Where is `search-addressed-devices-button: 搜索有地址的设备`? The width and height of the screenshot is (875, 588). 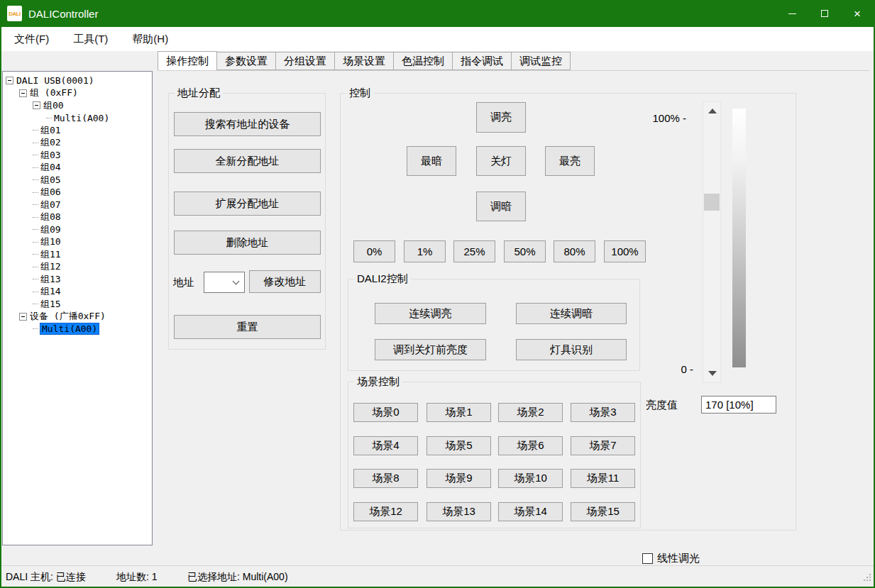 search-addressed-devices-button: 搜索有地址的设备 is located at coordinates (247, 124).